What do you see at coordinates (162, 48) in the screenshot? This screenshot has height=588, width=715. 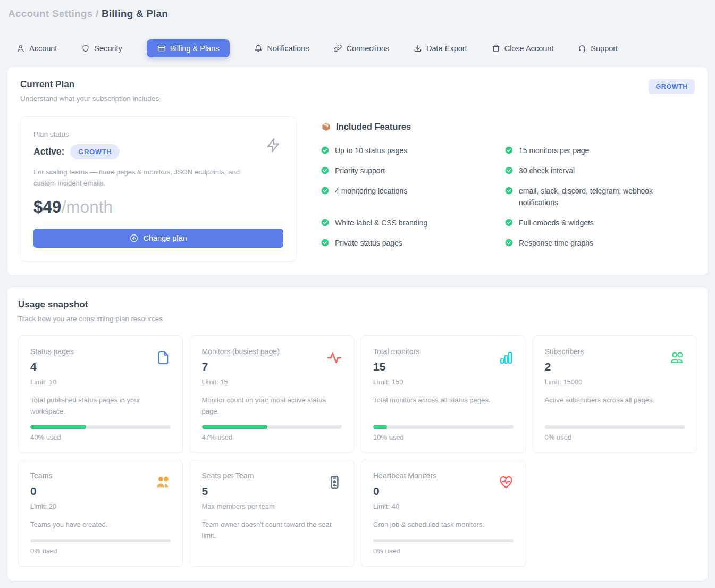 I see `credit-card-icon` at bounding box center [162, 48].